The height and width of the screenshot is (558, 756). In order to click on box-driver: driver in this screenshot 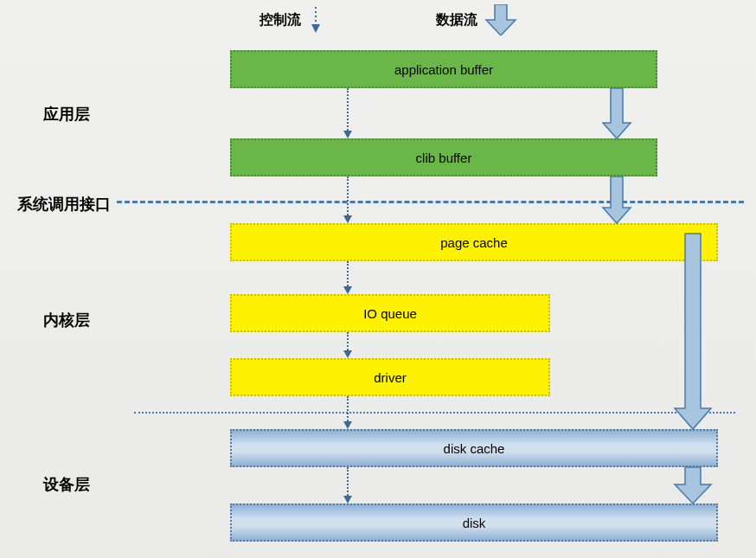, I will do `click(390, 377)`.